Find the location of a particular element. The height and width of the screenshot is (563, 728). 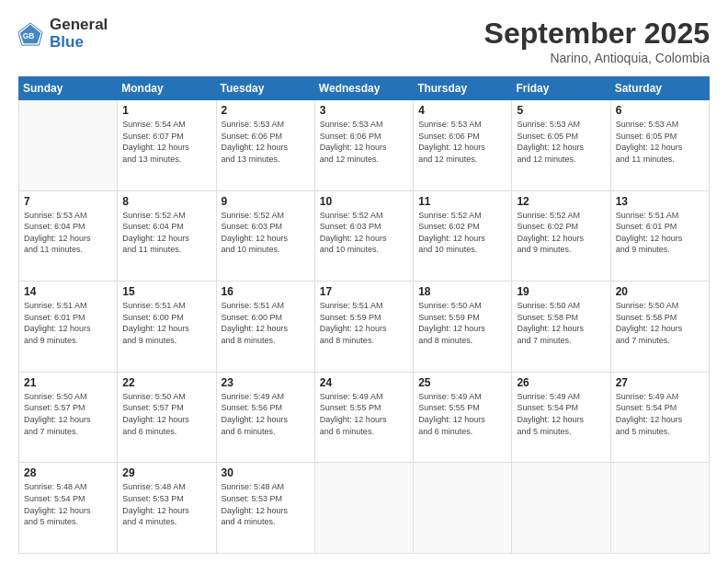

day-info: Sunrise: 5:48 AMSunset: 5:54 PMDaylight:… is located at coordinates (68, 504).